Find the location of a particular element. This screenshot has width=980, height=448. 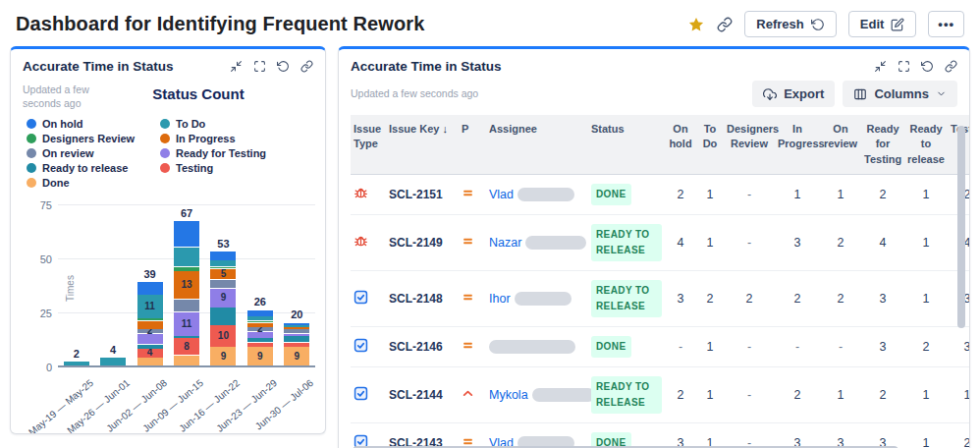

task-type-icon is located at coordinates (368, 436).